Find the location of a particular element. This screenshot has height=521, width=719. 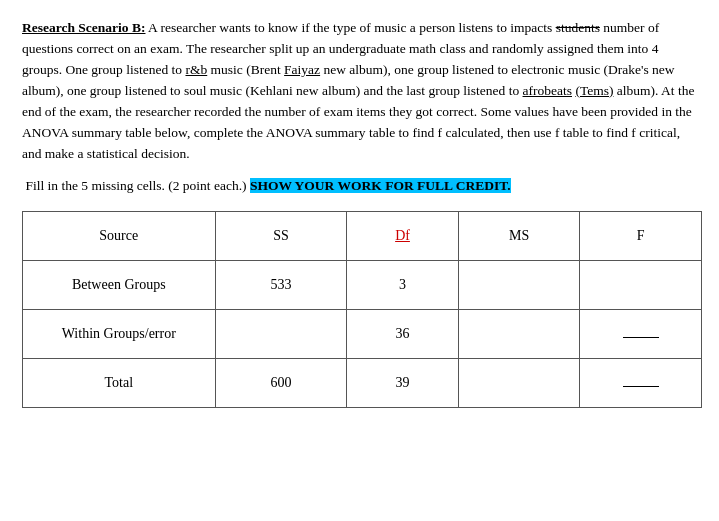

within-ms is located at coordinates (519, 334).